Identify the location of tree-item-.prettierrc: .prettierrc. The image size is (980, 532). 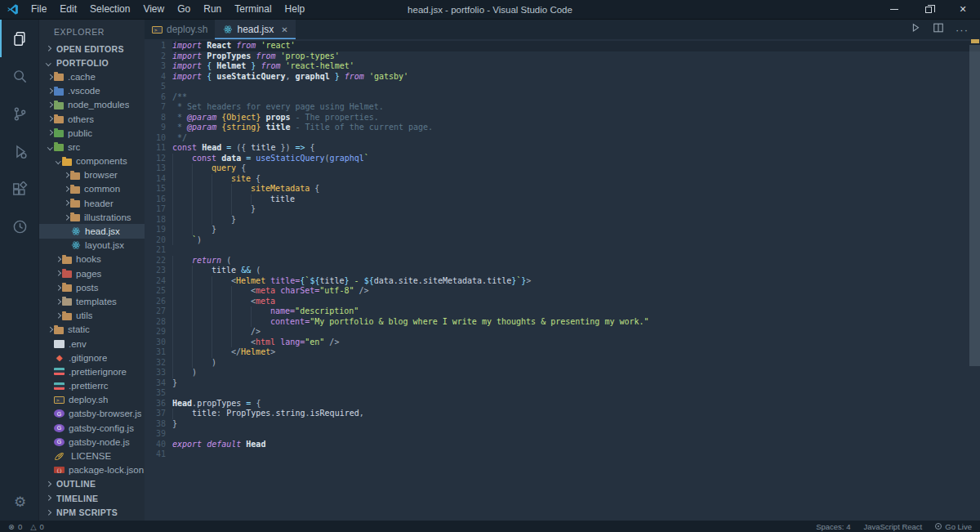
(91, 386).